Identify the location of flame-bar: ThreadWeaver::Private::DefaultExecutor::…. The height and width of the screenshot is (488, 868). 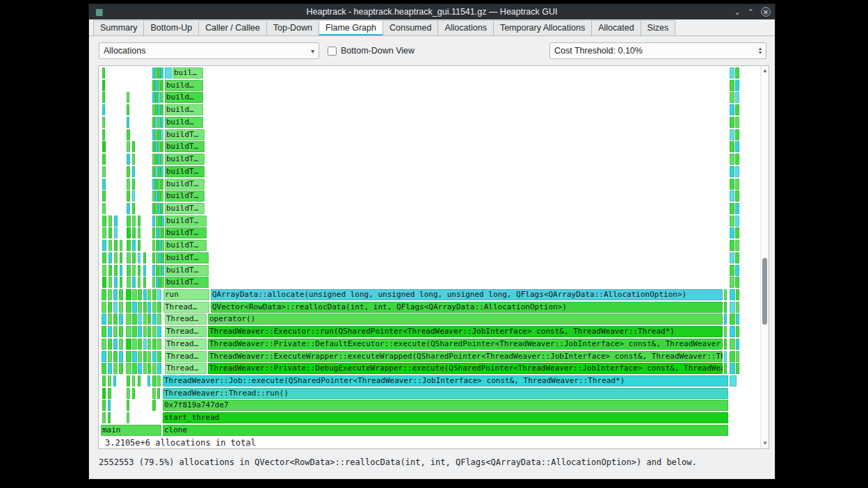
(465, 344).